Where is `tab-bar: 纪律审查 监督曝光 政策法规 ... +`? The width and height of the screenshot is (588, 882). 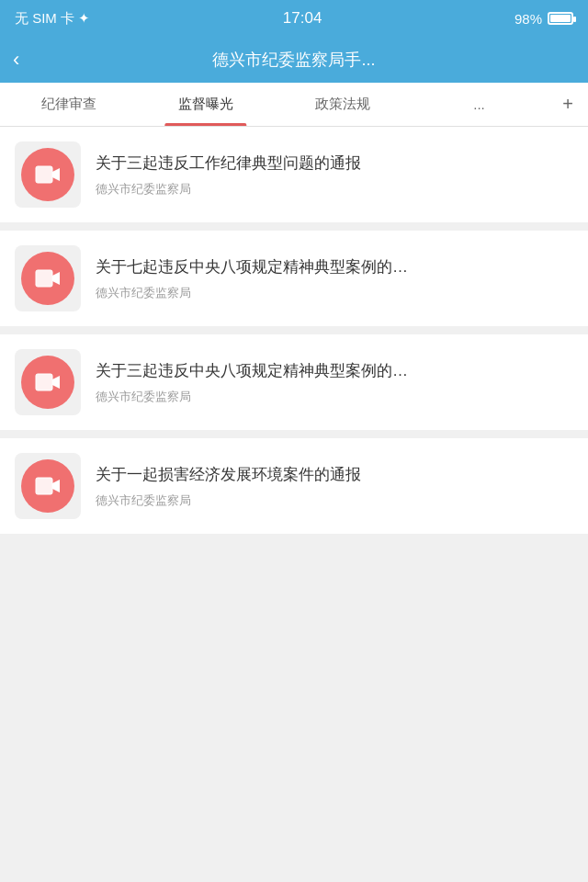
tab-bar: 纪律审查 监督曝光 政策法规 ... + is located at coordinates (294, 105).